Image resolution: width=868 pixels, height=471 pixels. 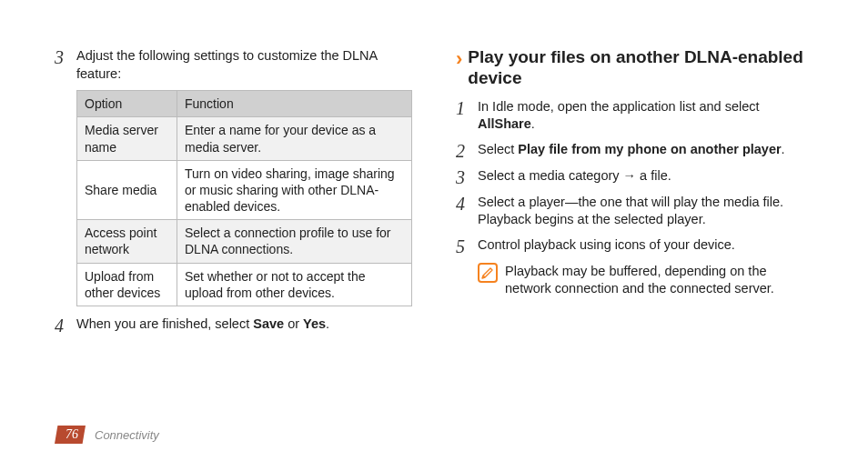 What do you see at coordinates (646, 211) in the screenshot?
I see `step-text: Select a player—the one that will play t…` at bounding box center [646, 211].